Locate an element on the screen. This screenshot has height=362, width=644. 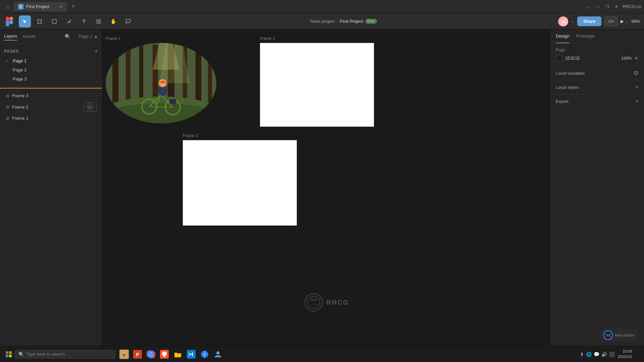
tab-design: Design is located at coordinates (562, 36).